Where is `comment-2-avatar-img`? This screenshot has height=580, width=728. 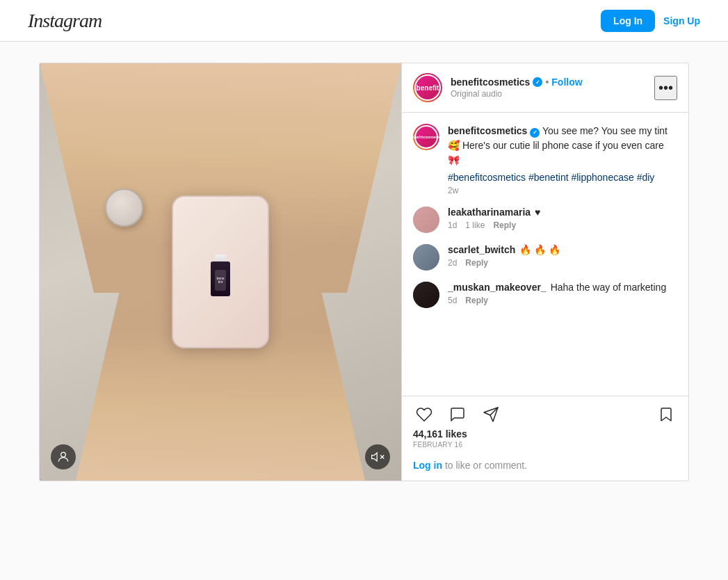 comment-2-avatar-img is located at coordinates (426, 257).